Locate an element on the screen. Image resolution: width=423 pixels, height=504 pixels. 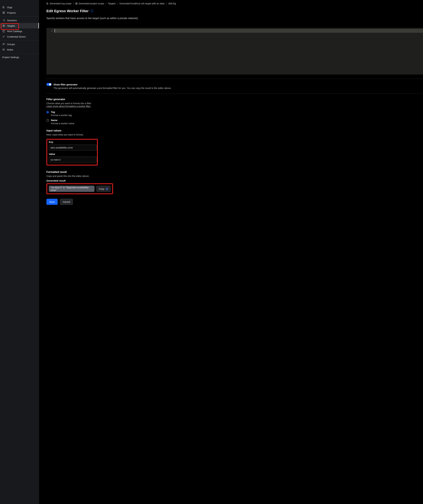
toggle-description: The generator will automatically generat… is located at coordinates (238, 88).